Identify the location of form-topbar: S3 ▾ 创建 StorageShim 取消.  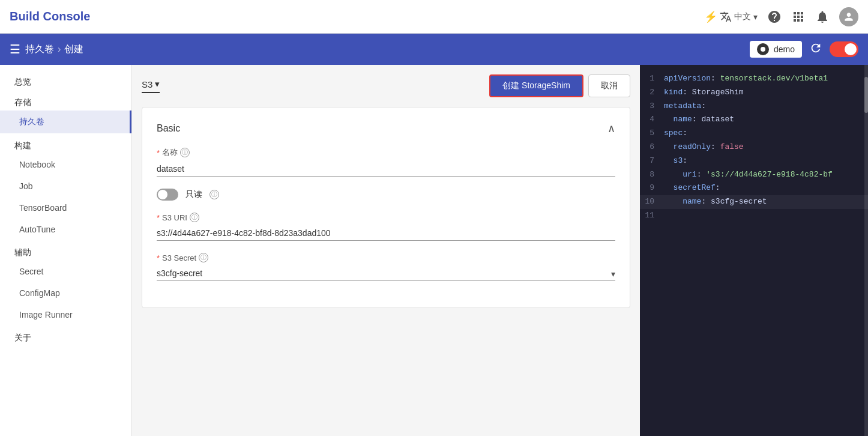
(386, 86).